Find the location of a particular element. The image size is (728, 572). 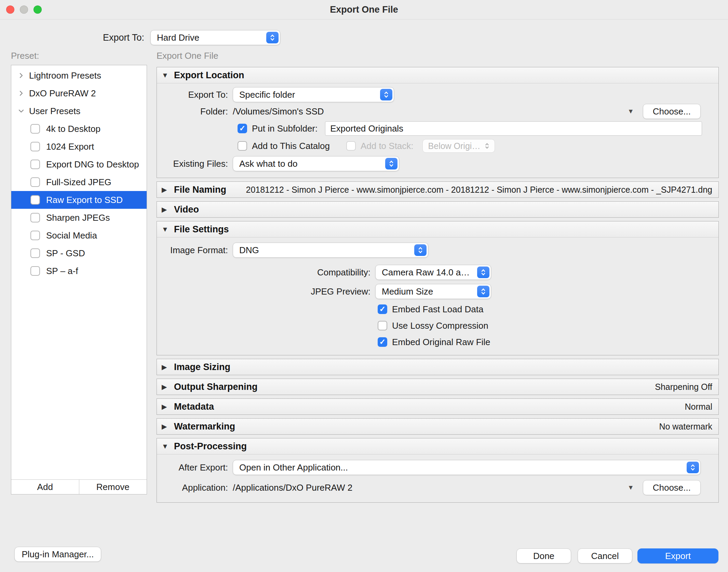

section-header-output-sharpening: ▶ Output Sharpening Sharpening Off is located at coordinates (437, 387).